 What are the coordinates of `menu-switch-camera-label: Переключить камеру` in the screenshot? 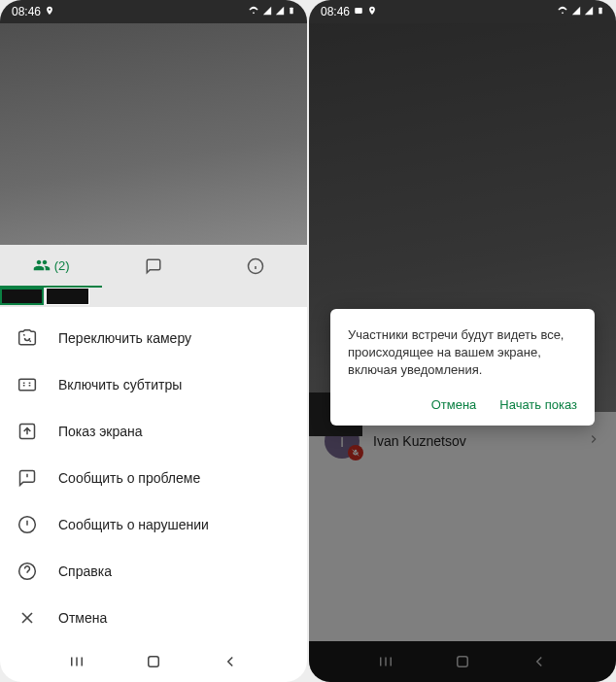 It's located at (124, 338).